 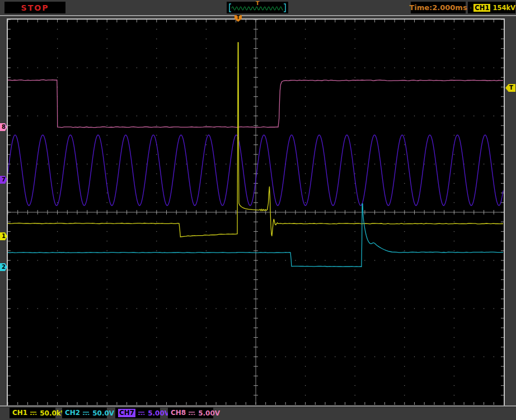 What do you see at coordinates (209, 413) in the screenshot?
I see `channel-8-scale: 5.00V` at bounding box center [209, 413].